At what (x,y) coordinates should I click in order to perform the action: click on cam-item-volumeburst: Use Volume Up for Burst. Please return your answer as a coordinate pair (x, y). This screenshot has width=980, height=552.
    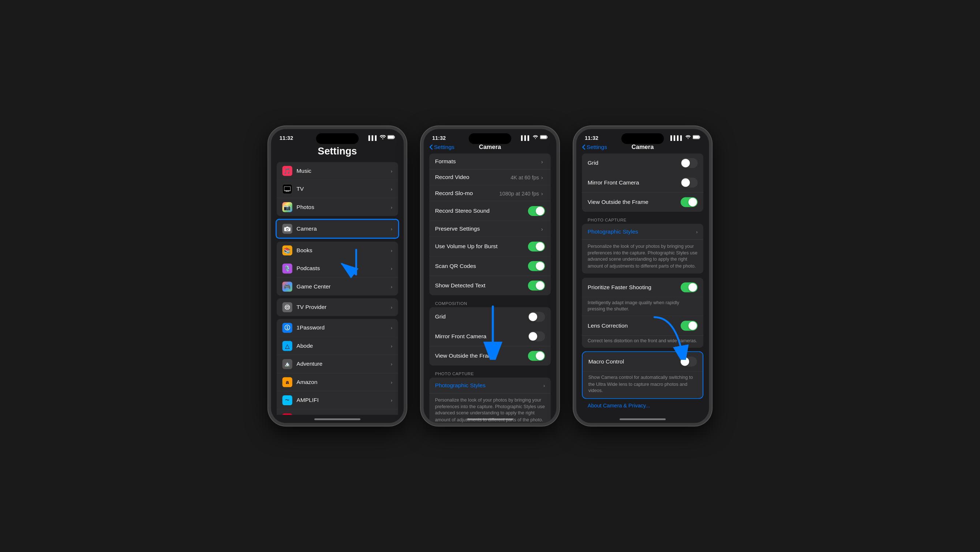
    Looking at the image, I should click on (490, 247).